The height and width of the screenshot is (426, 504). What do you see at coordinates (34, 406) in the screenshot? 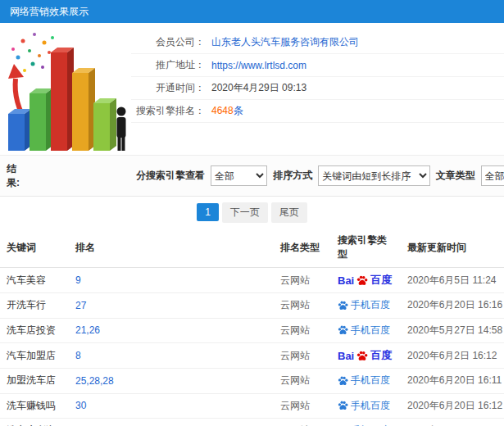
I see `keyword-cell: 洗车赚钱吗` at bounding box center [34, 406].